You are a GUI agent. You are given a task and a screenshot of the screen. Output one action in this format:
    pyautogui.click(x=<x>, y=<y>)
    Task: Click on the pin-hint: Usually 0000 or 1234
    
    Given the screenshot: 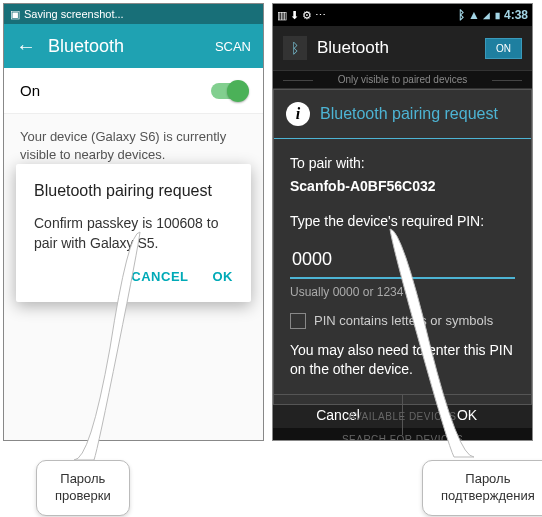 What is the action you would take?
    pyautogui.click(x=402, y=292)
    